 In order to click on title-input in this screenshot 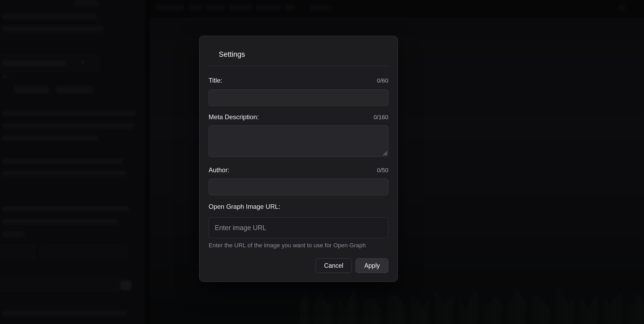, I will do `click(298, 98)`.